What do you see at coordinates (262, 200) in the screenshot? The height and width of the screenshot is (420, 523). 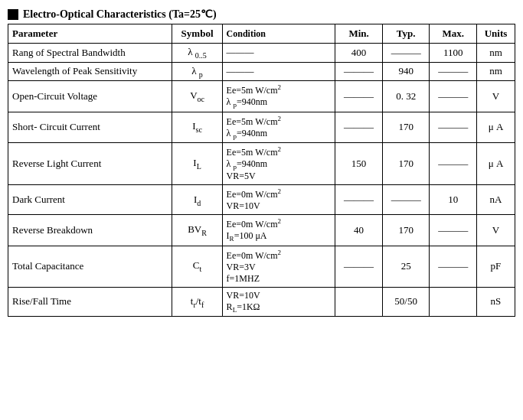 I see `table-row: Dark CurrentIdEe=0m W/cm2VR=10V——————10n…` at bounding box center [262, 200].